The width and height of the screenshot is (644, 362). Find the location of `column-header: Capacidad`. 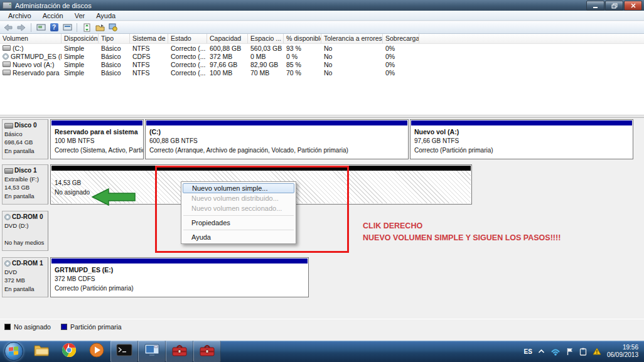

column-header: Capacidad is located at coordinates (227, 39).